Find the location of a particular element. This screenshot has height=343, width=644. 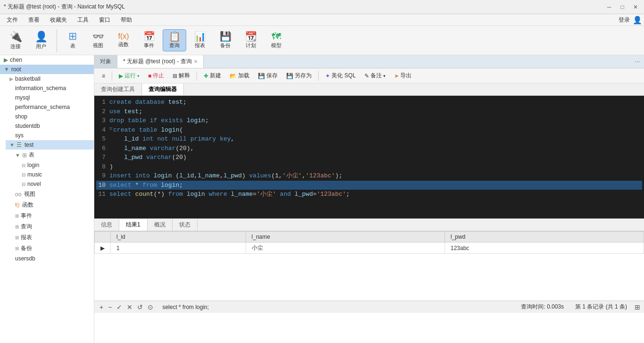

result-tab-info: 信息 is located at coordinates (107, 225).